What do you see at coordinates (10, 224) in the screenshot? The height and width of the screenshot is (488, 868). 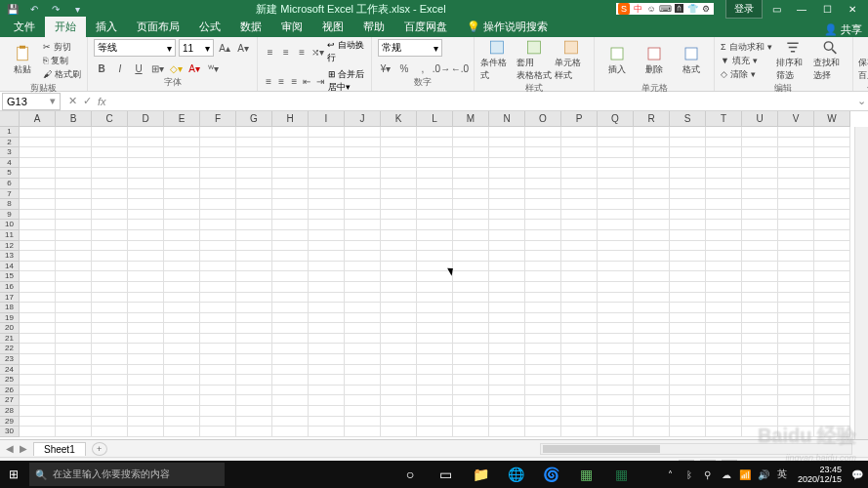 I see `row-header-10: 10` at bounding box center [10, 224].